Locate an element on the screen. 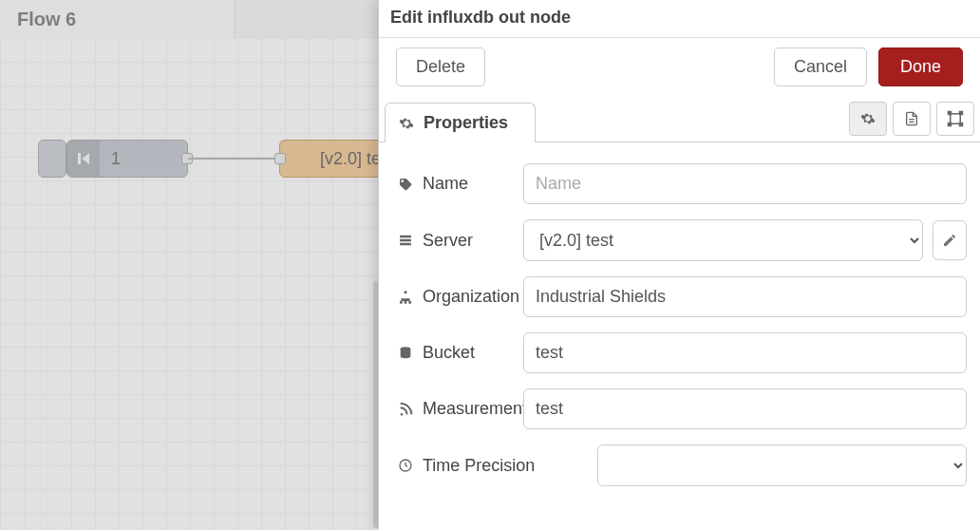 Image resolution: width=980 pixels, height=530 pixels. name-label: Name is located at coordinates (445, 184).